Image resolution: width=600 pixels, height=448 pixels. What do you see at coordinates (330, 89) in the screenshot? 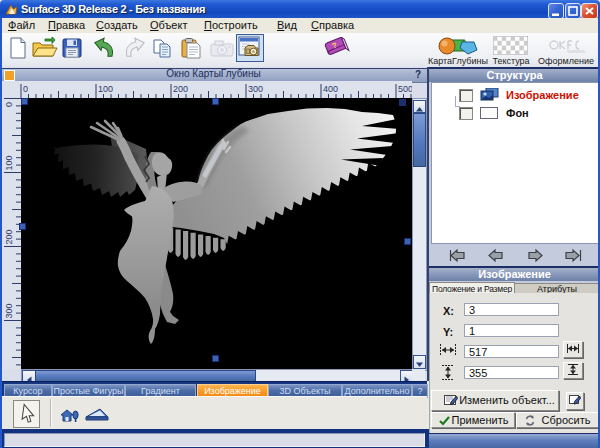
I see `svg-text: 400` at bounding box center [330, 89].